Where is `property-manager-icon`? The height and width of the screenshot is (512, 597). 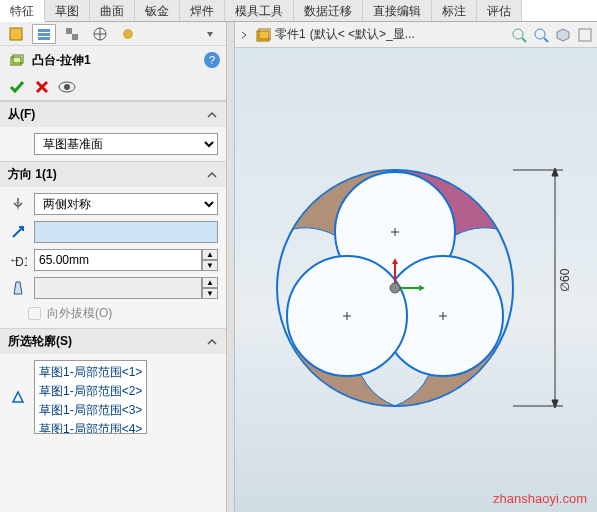 property-manager-icon is located at coordinates (44, 34).